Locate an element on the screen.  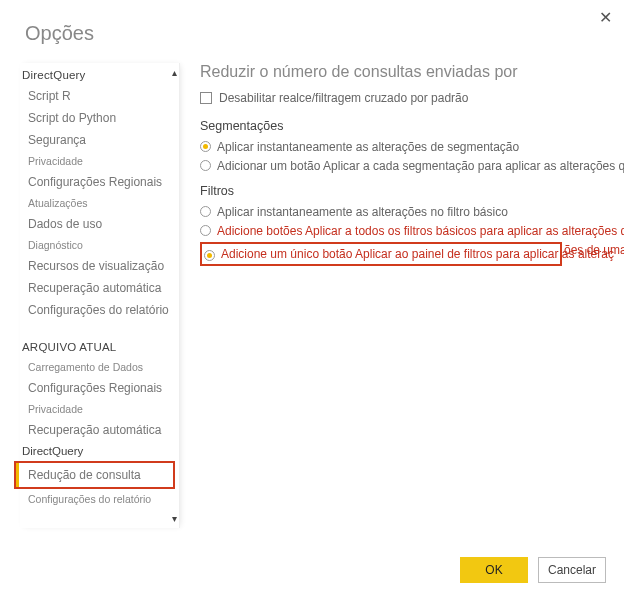
sidebar-item-privacidade: Privacidade is located at coordinates (98, 161).